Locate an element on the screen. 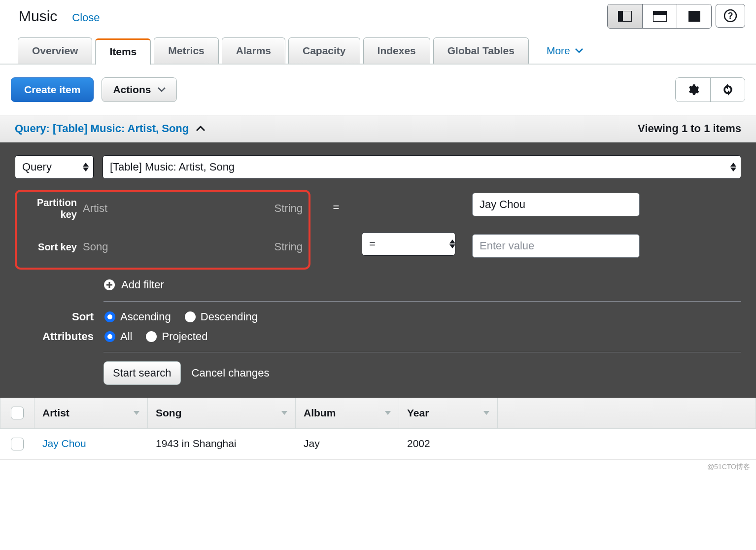 This screenshot has height=550, width=756. col-artist: Artist is located at coordinates (91, 413).